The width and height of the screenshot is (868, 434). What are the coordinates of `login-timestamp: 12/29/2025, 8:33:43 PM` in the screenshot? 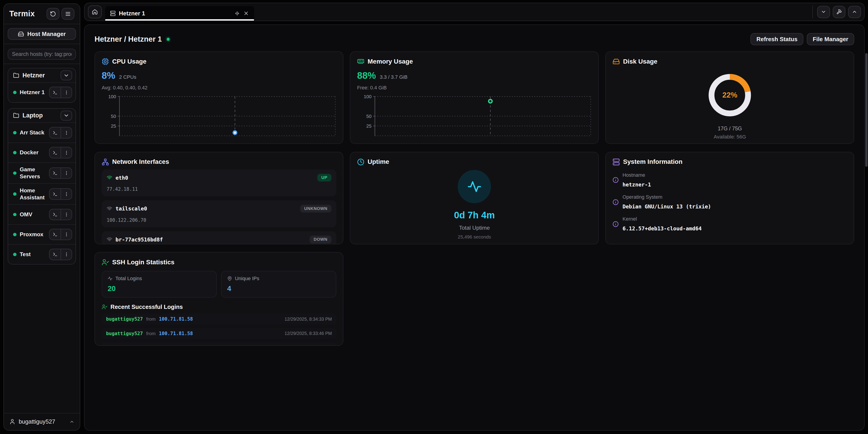 It's located at (308, 345).